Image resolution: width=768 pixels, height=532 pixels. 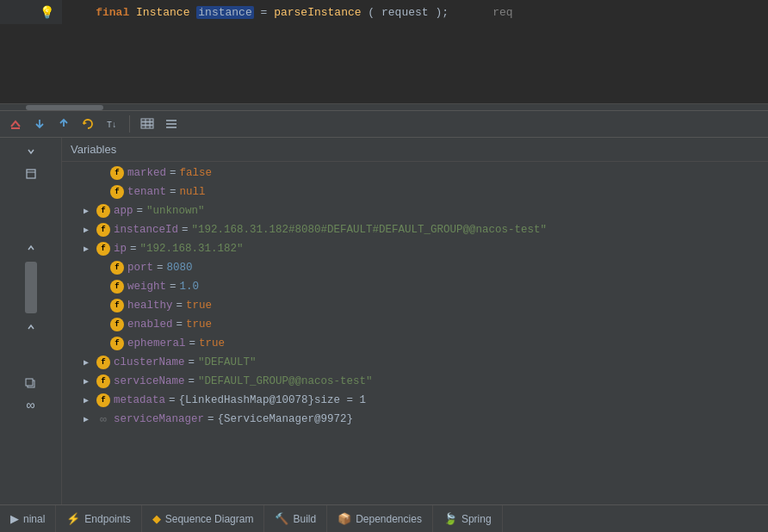 I want to click on field-name: metadata, so click(x=139, y=400).